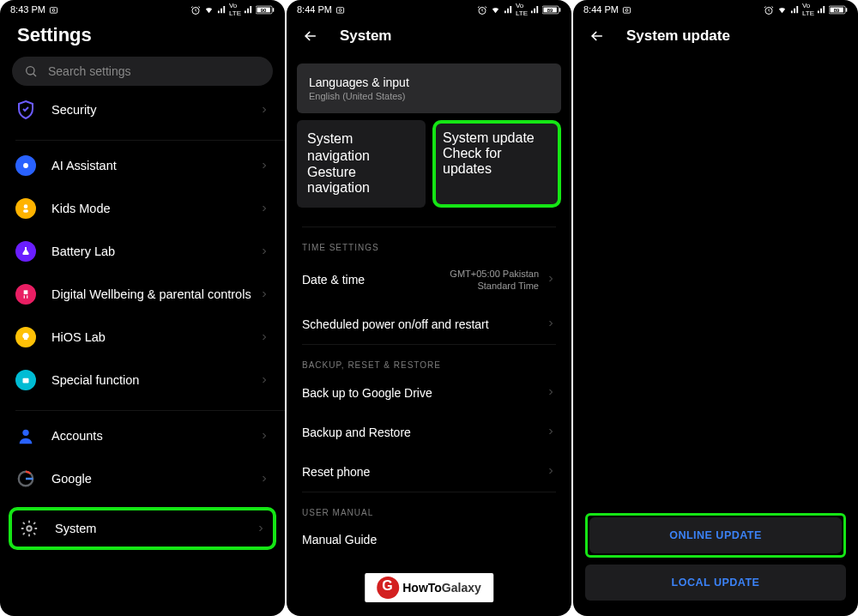  Describe the element at coordinates (26, 479) in the screenshot. I see `google-icon` at that location.